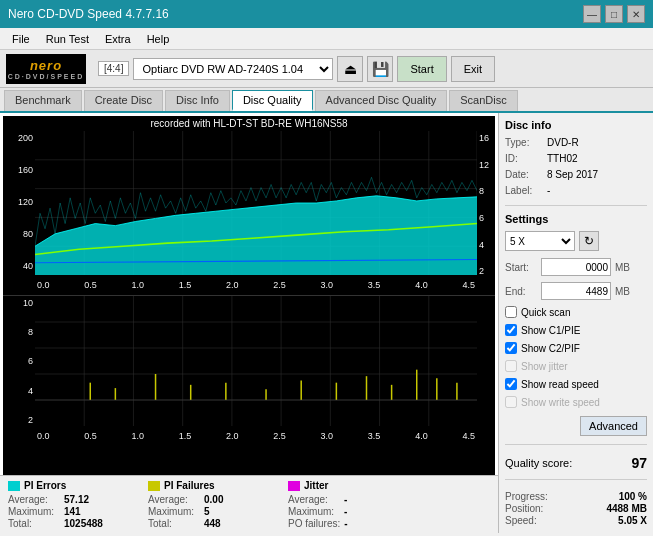 This screenshot has height=536, width=653. Describe the element at coordinates (358, 504) in the screenshot. I see `jitter-stats: Jitter Average: - Maximum: - PO failures…` at that location.